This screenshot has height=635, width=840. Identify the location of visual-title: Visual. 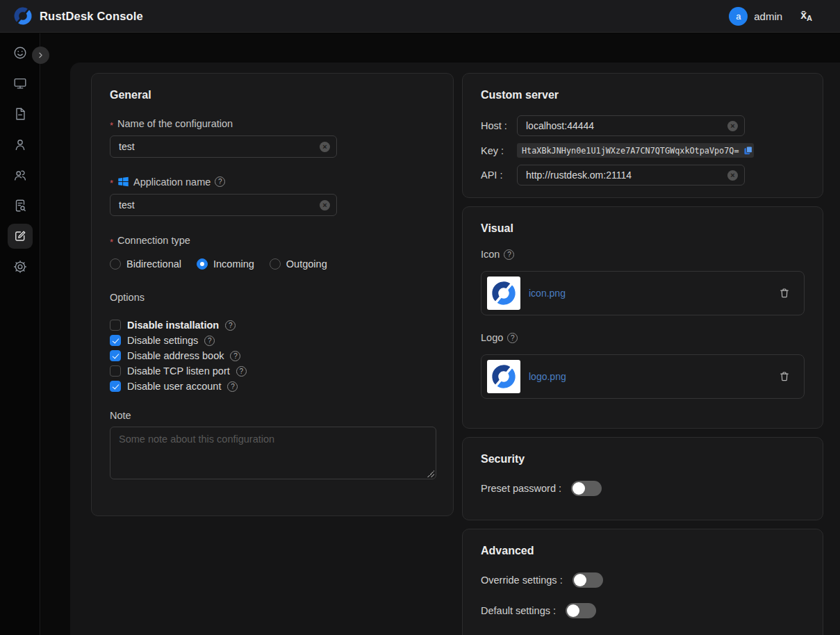
(643, 229).